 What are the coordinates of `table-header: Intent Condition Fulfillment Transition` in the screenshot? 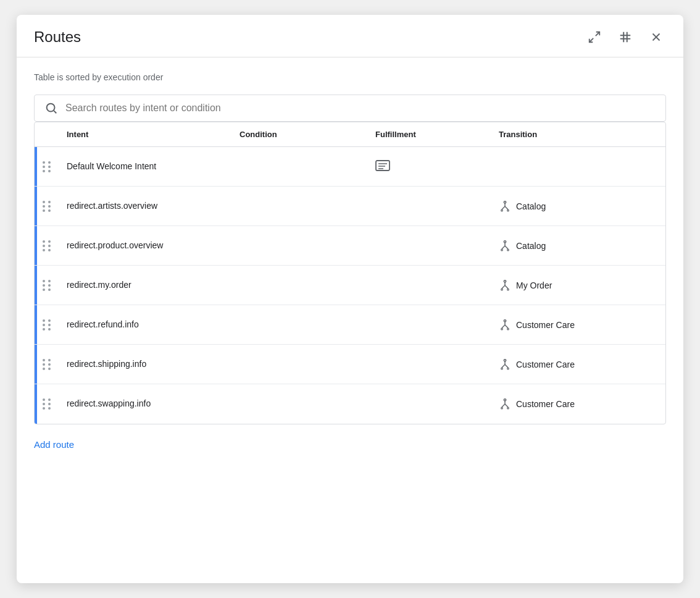 It's located at (350, 135).